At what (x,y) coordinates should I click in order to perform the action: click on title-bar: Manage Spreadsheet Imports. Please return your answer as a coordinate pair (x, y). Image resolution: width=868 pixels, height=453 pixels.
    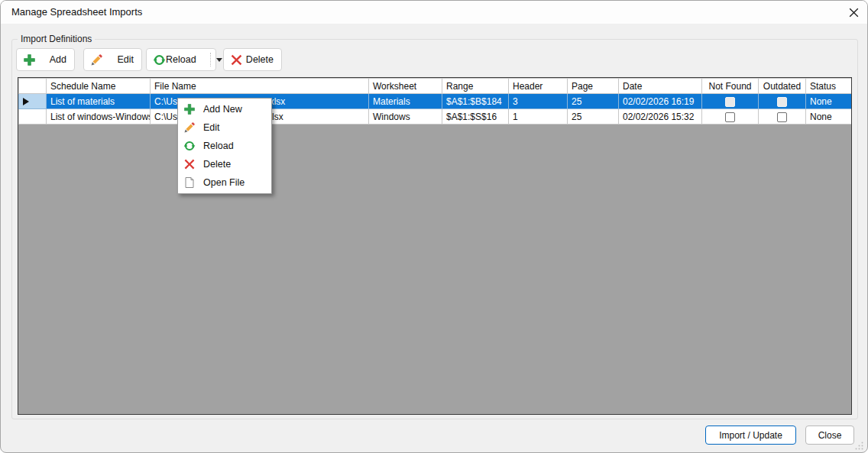
    Looking at the image, I should click on (434, 12).